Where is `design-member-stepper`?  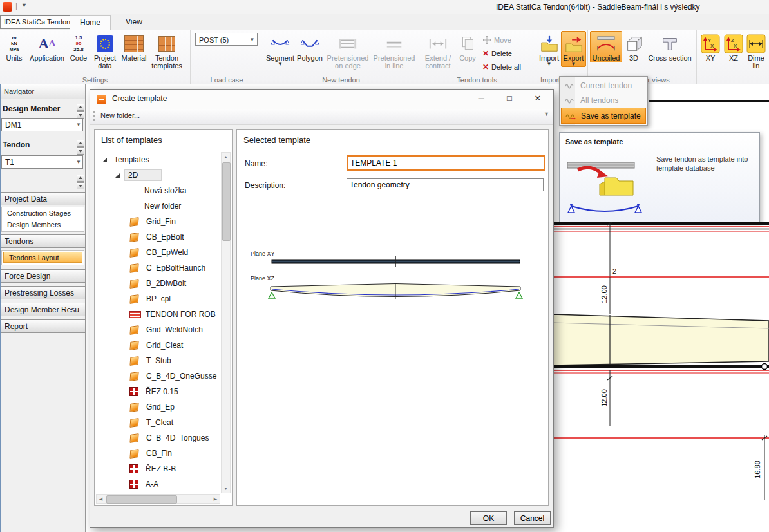 design-member-stepper is located at coordinates (81, 111).